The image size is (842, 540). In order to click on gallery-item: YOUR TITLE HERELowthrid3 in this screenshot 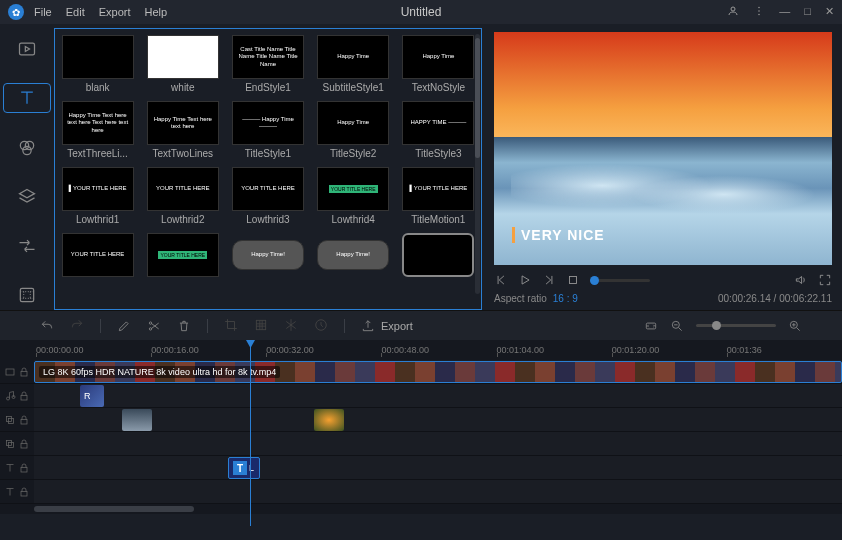, I will do `click(268, 196)`.